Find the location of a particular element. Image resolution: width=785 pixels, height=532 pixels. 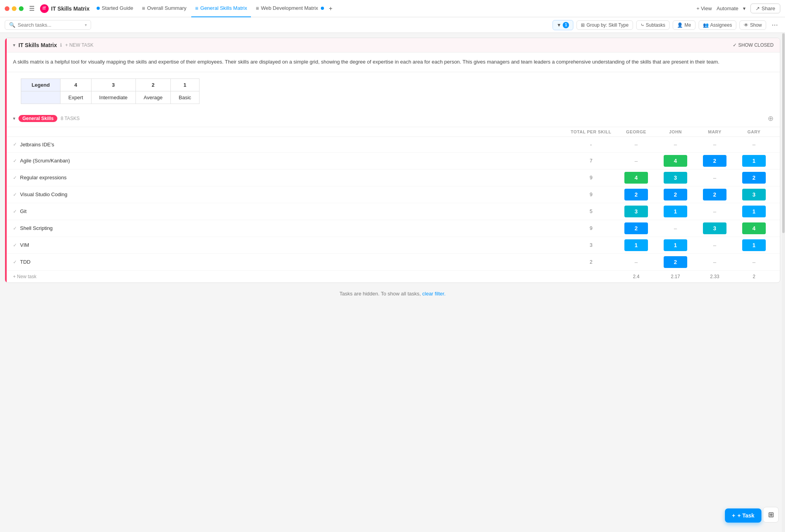

cell-mary-0: – is located at coordinates (715, 144).